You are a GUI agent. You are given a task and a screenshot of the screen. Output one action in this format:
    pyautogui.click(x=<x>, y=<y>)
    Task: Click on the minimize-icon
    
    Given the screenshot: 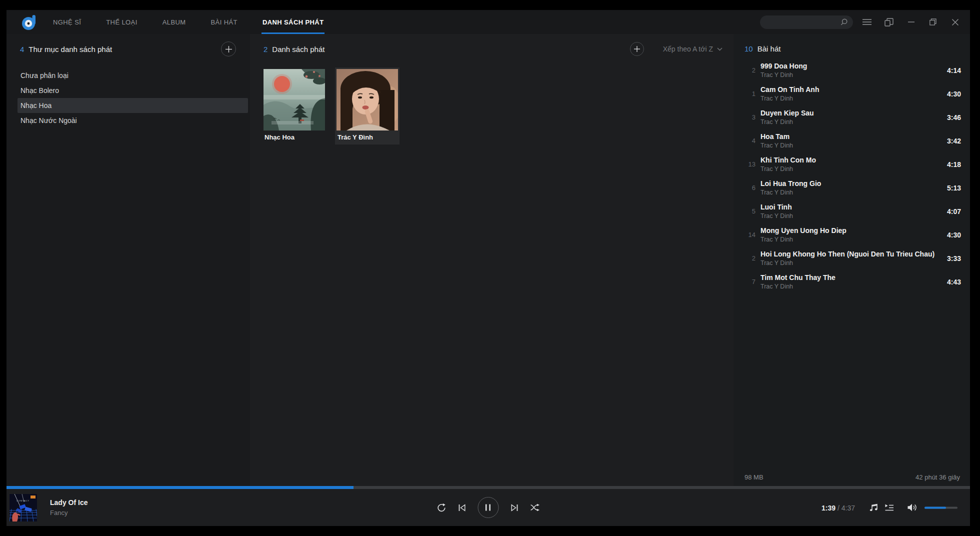 What is the action you would take?
    pyautogui.click(x=911, y=22)
    